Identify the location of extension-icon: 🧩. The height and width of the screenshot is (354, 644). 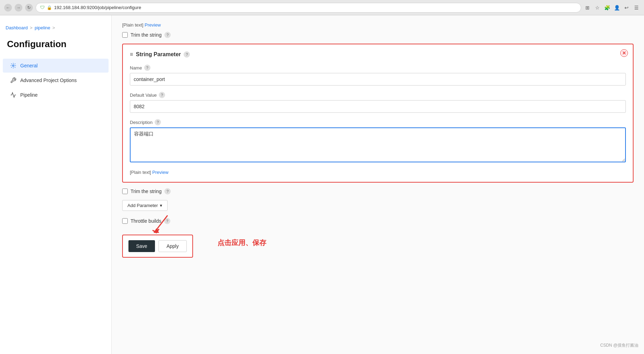
(607, 8).